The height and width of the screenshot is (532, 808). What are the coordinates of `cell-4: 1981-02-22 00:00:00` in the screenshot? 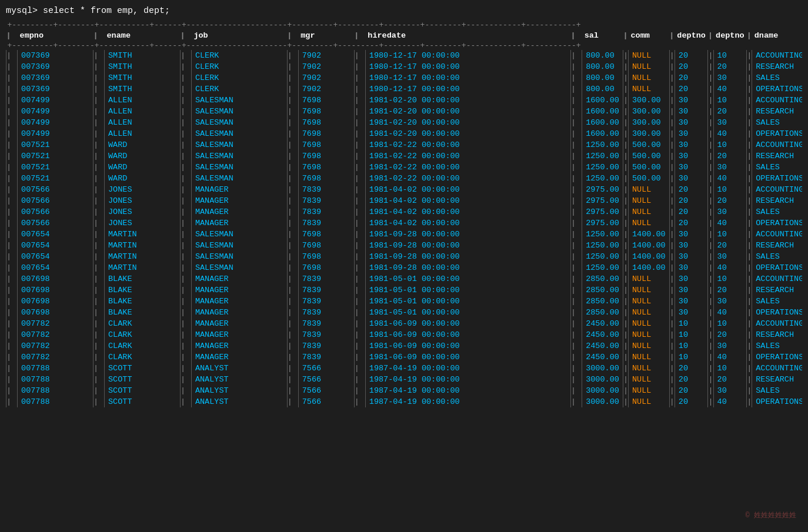 It's located at (468, 179).